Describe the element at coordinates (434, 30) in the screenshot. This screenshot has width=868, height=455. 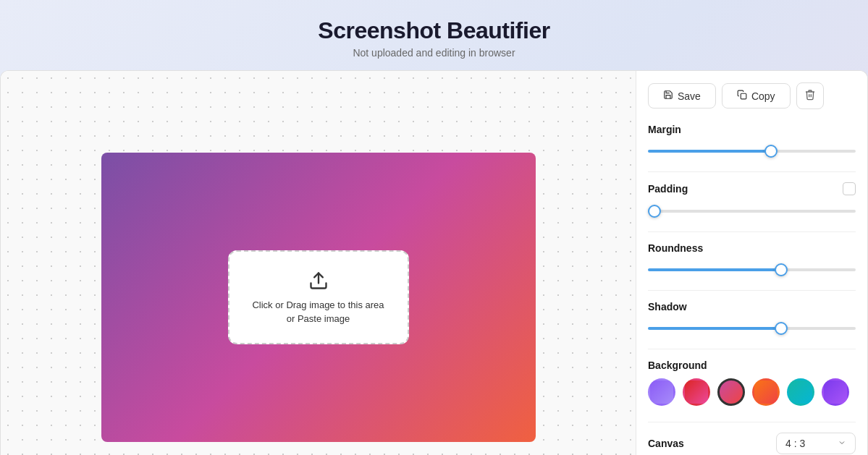
I see `page-title: Screenshot Beautifier` at that location.